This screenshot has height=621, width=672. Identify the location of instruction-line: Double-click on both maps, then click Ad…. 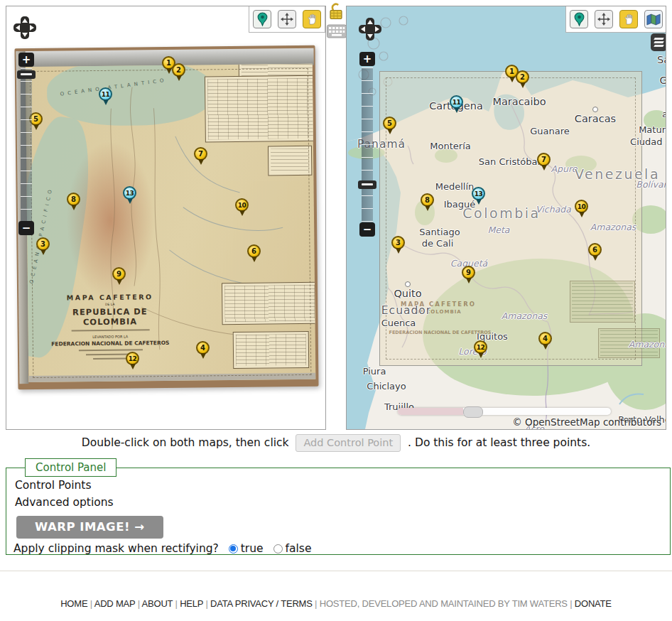
(336, 443).